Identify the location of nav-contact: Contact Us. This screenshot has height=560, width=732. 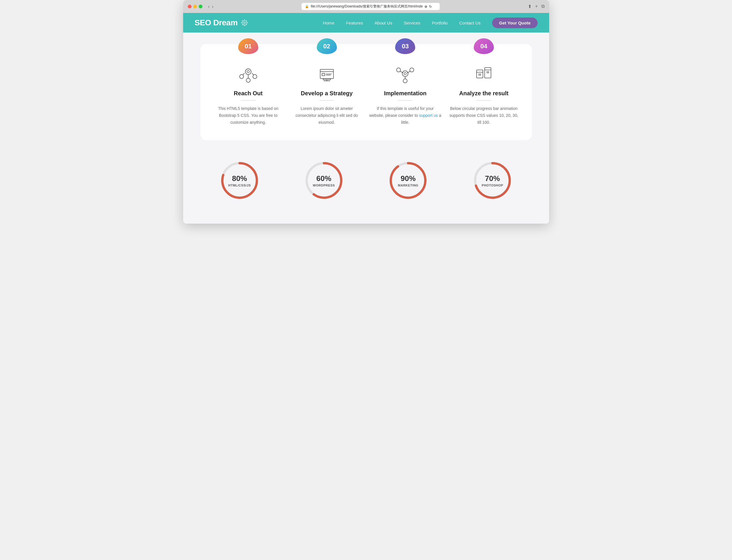
(470, 23).